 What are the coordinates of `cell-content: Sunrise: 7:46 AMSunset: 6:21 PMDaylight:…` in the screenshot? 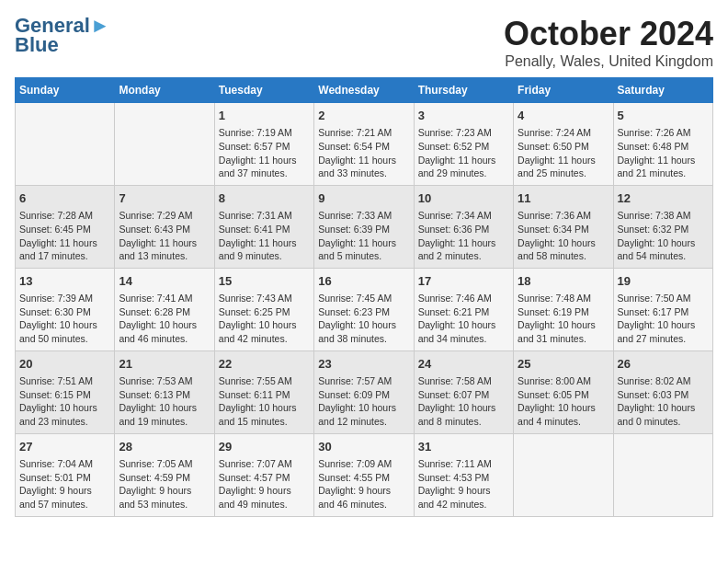 It's located at (463, 318).